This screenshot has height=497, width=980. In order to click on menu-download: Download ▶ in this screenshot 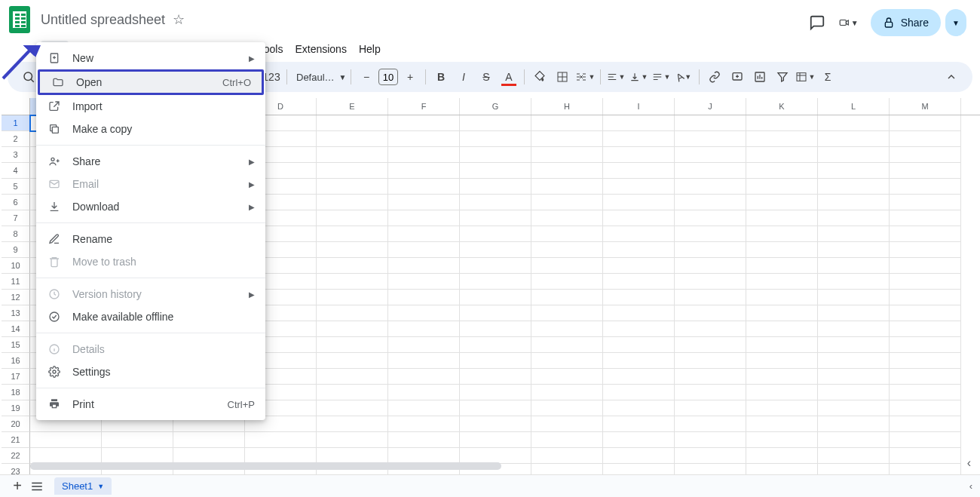, I will do `click(151, 207)`.